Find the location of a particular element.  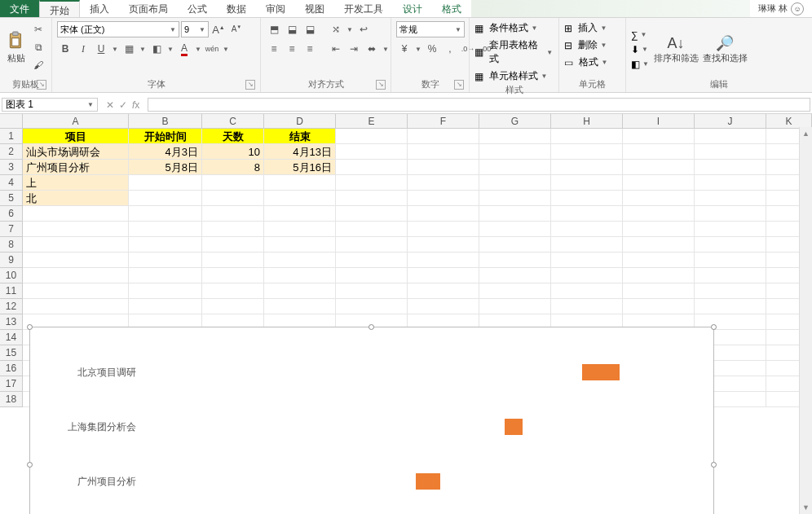

tab-file: 文件 is located at coordinates (20, 8).